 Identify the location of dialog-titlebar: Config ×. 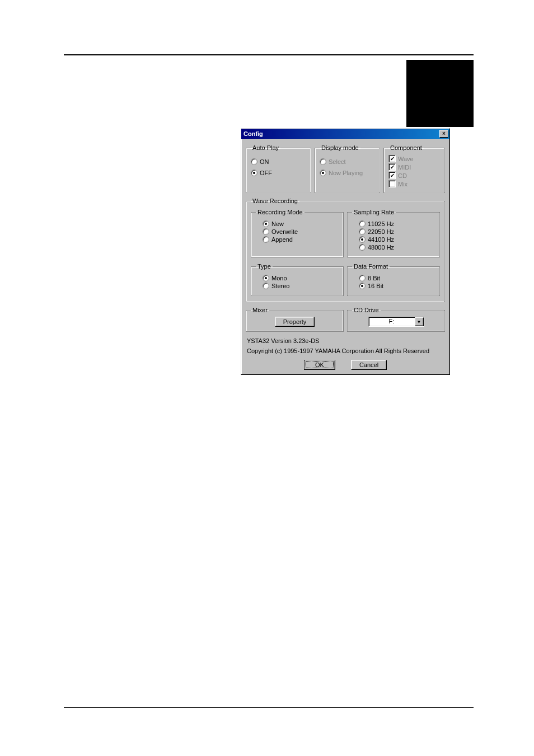
(345, 134).